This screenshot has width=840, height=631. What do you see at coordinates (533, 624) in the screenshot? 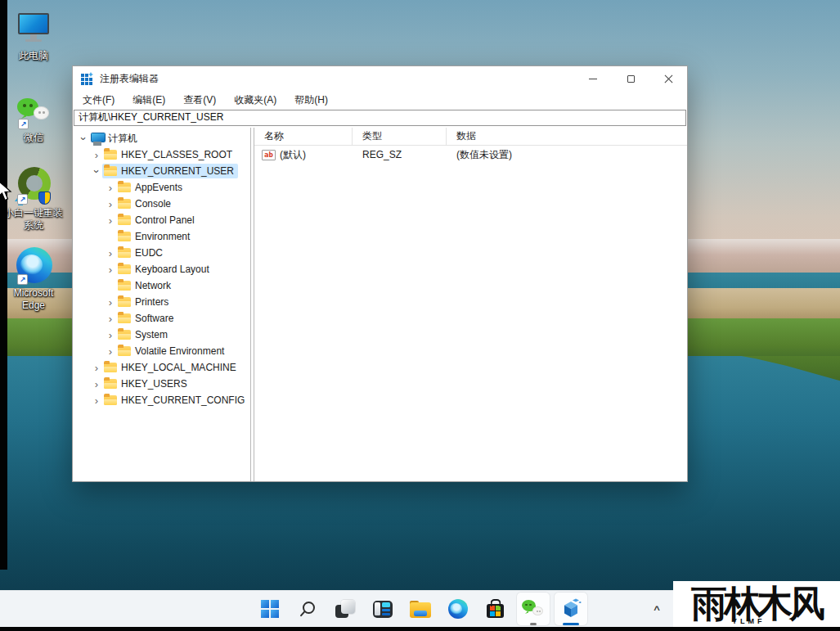
I see `running-indicator` at bounding box center [533, 624].